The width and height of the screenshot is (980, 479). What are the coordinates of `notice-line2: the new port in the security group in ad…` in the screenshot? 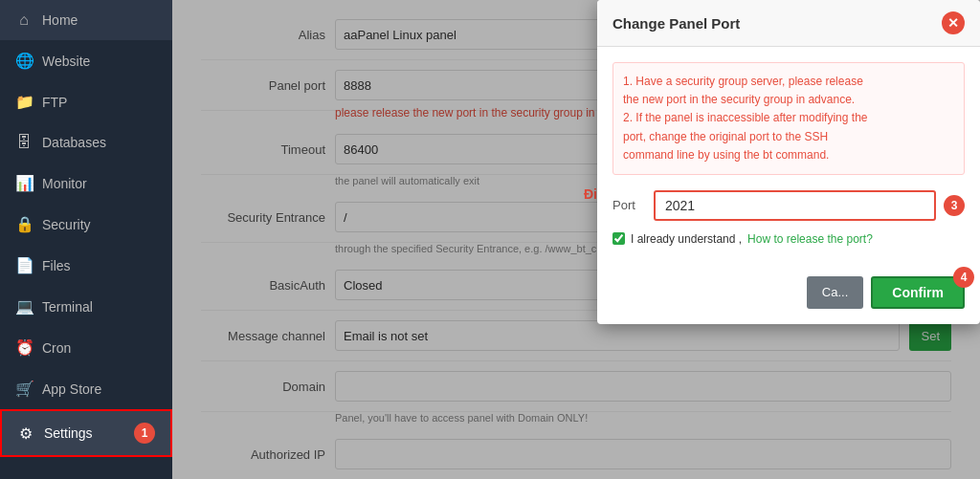 It's located at (739, 99).